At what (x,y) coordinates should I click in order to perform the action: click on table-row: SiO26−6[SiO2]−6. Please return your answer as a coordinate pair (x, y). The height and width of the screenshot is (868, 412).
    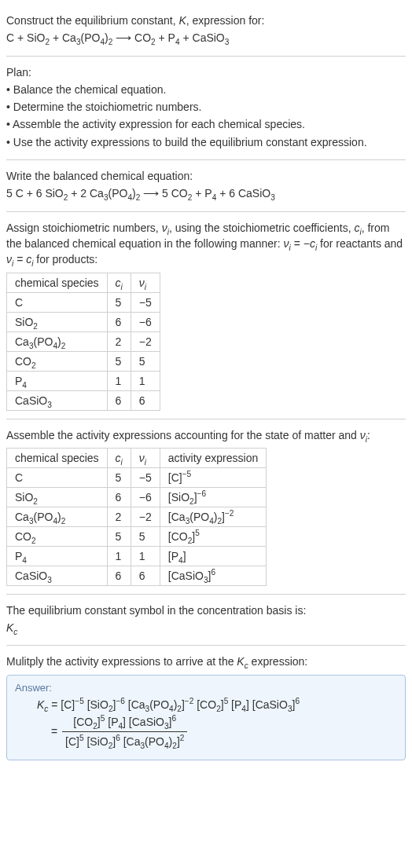
    Looking at the image, I should click on (137, 496).